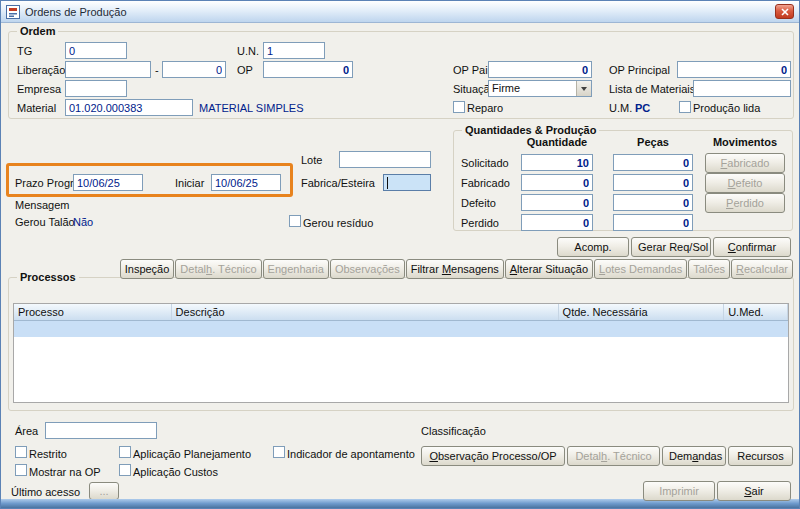 This screenshot has width=800, height=509. What do you see at coordinates (93, 312) in the screenshot?
I see `processos-column-processo: Processo` at bounding box center [93, 312].